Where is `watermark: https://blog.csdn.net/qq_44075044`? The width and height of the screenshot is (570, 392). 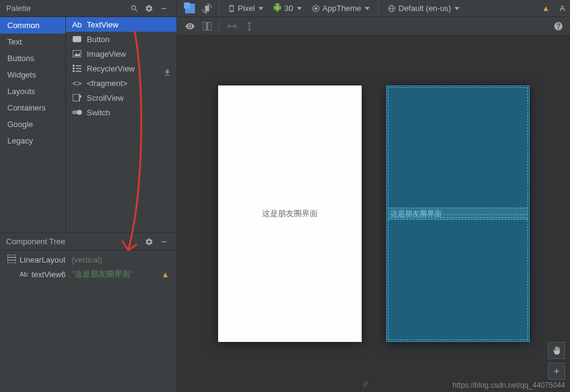 watermark: https://blog.csdn.net/qq_44075044 is located at coordinates (509, 385).